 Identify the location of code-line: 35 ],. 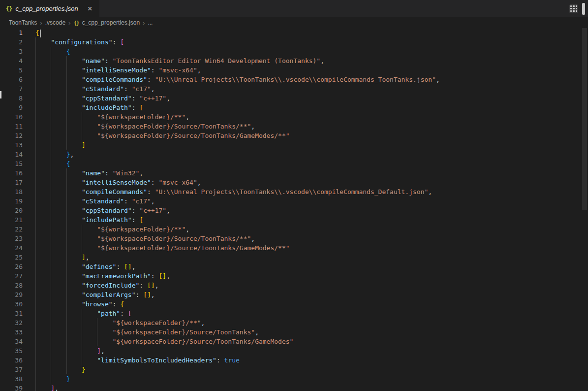
(294, 351).